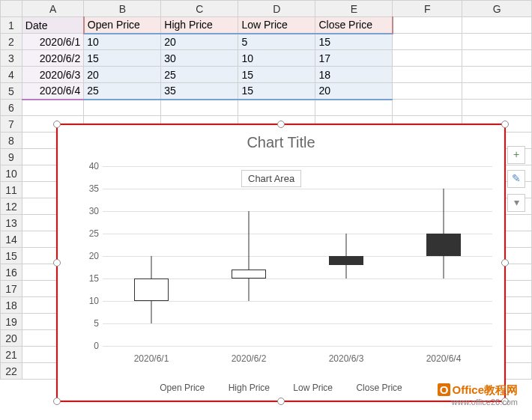  Describe the element at coordinates (277, 9) in the screenshot. I see `col-header-D: D` at that location.